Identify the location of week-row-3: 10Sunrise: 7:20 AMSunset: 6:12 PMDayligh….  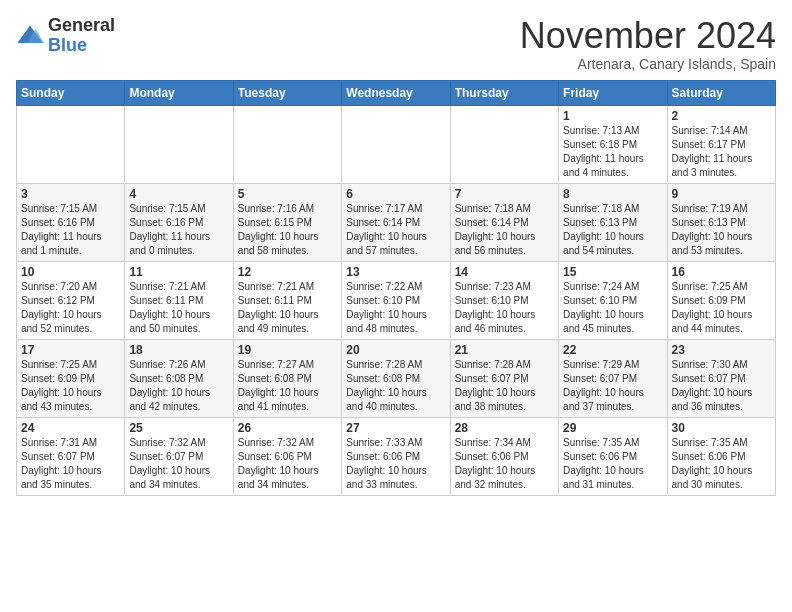
(396, 300).